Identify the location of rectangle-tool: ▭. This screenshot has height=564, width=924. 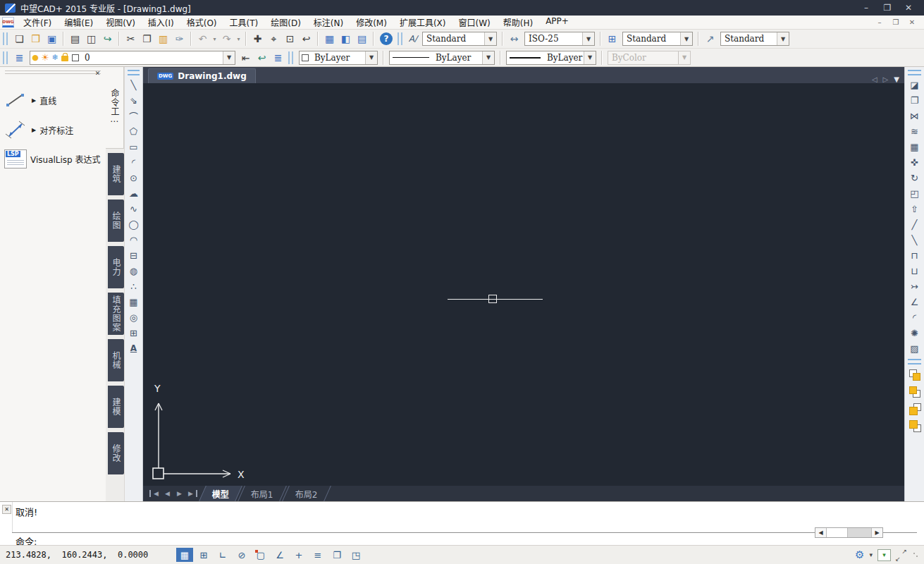
(134, 147).